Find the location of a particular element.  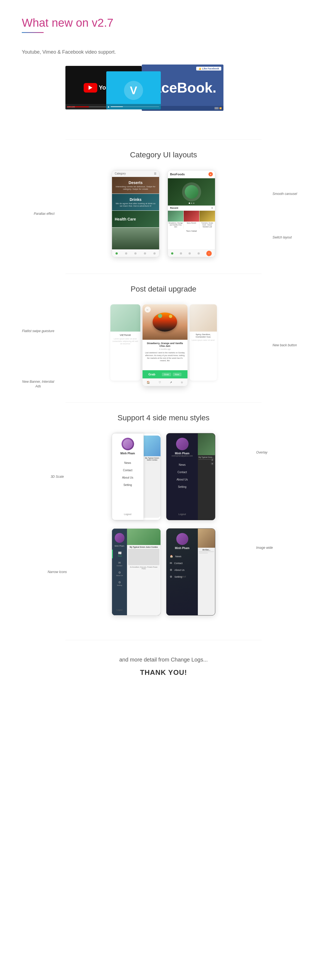

narrow-icons-label: Narrow Icons is located at coordinates (57, 572).